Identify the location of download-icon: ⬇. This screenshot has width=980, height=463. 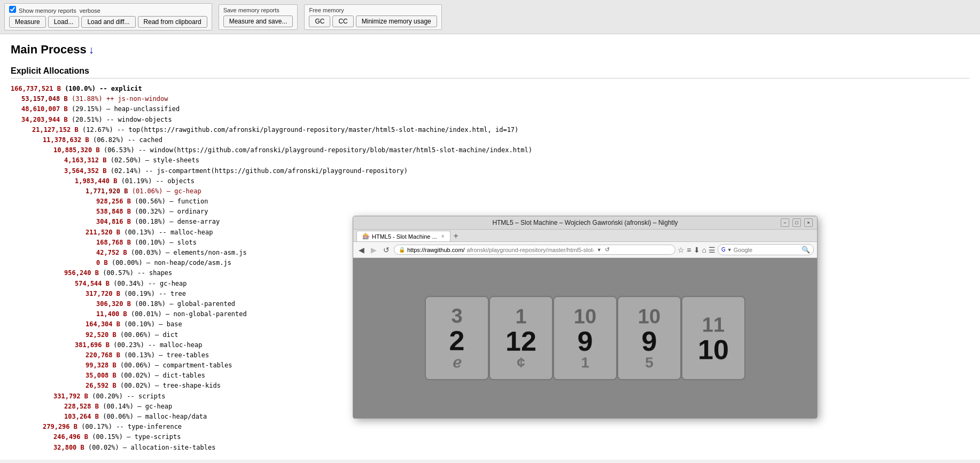
(697, 250).